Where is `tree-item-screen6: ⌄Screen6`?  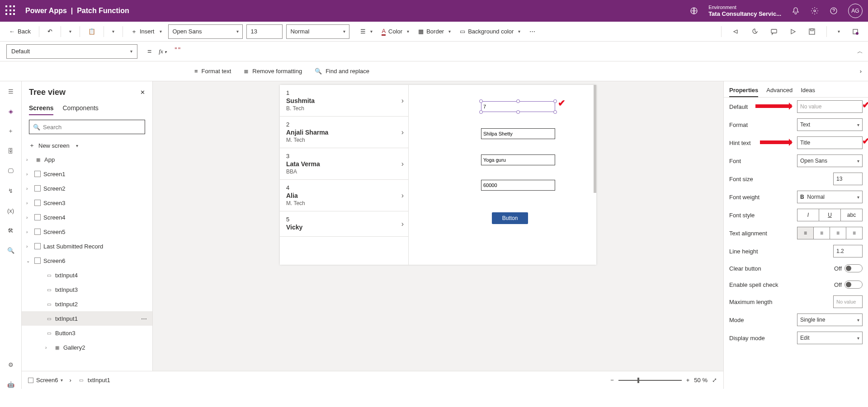
tree-item-screen6: ⌄Screen6 is located at coordinates (87, 261).